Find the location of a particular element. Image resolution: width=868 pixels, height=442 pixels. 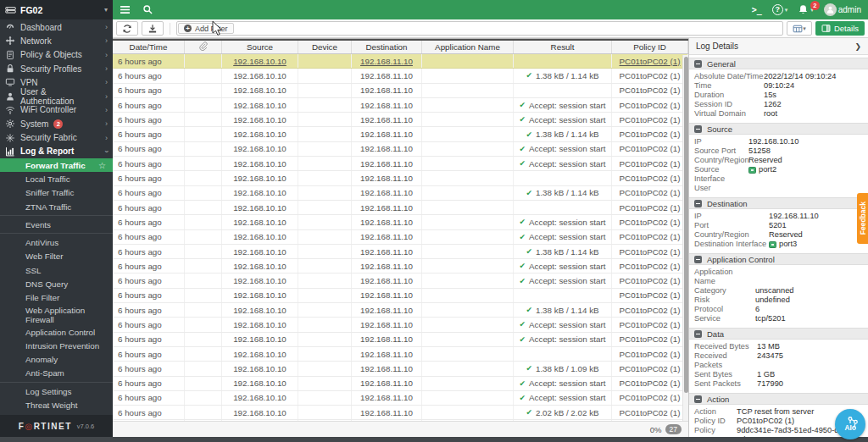

sidebar-subitem-anomaly: Anomaly is located at coordinates (56, 360).